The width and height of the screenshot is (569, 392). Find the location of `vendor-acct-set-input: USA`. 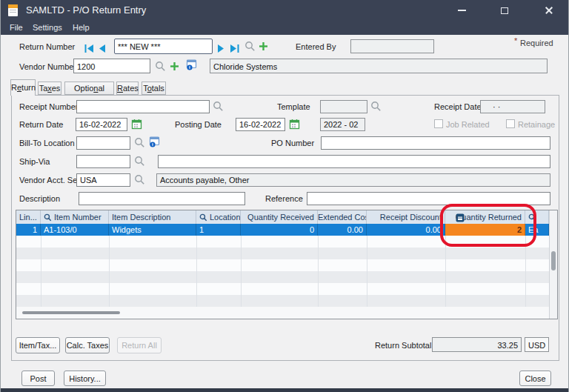

vendor-acct-set-input: USA is located at coordinates (104, 180).